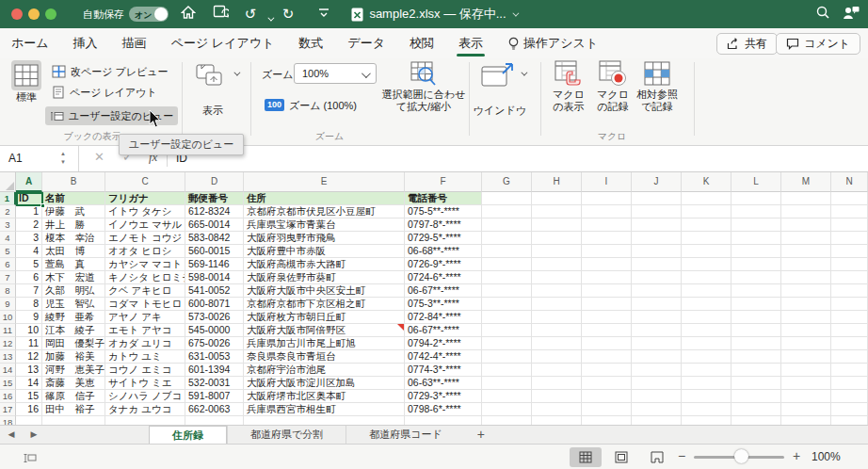 This screenshot has height=469, width=868. Describe the element at coordinates (30, 43) in the screenshot. I see `ribbon-tab: ホーム` at that location.